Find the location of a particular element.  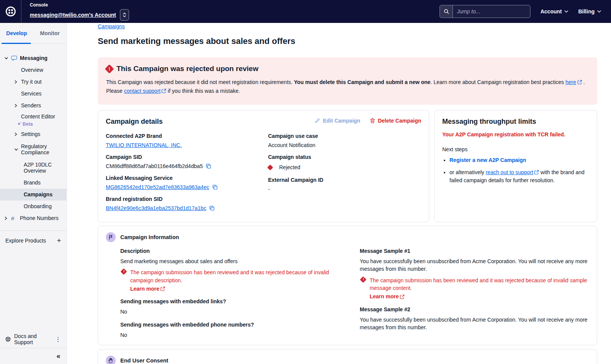

connected-brand-link: TWILIO INTERNATIONAL, INC. is located at coordinates (144, 145).